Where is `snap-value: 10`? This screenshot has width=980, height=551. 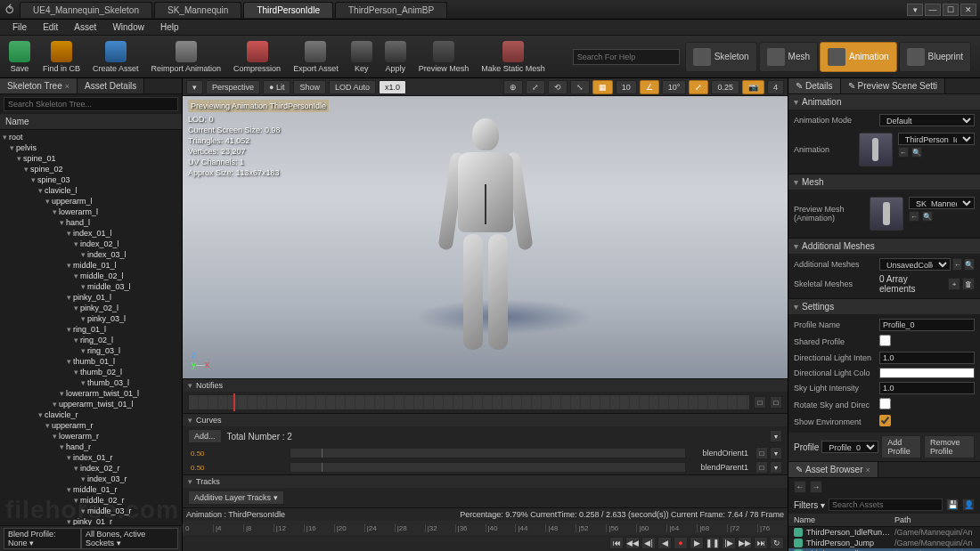
snap-value: 10 is located at coordinates (626, 87).